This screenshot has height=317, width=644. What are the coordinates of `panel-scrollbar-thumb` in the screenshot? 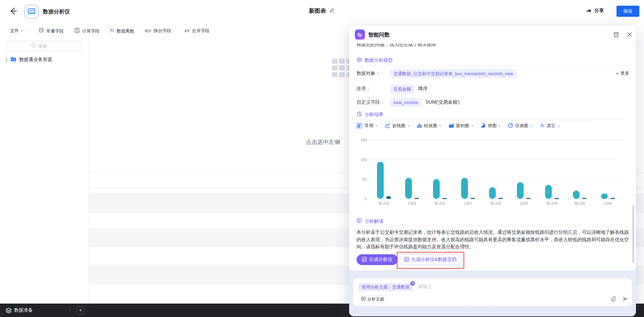 It's located at (633, 234).